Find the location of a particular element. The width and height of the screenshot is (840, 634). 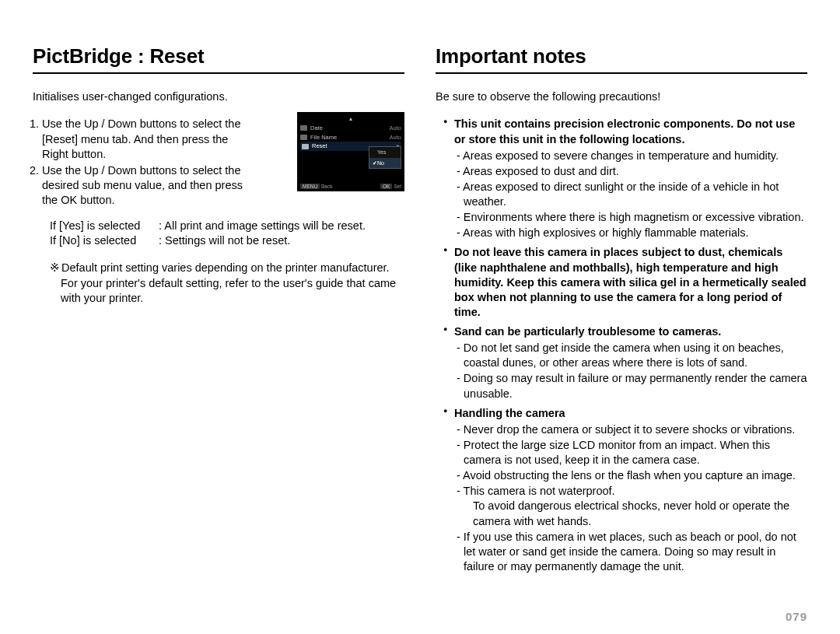

list-item: Protect the large size LCD monitor from … is located at coordinates (631, 453).